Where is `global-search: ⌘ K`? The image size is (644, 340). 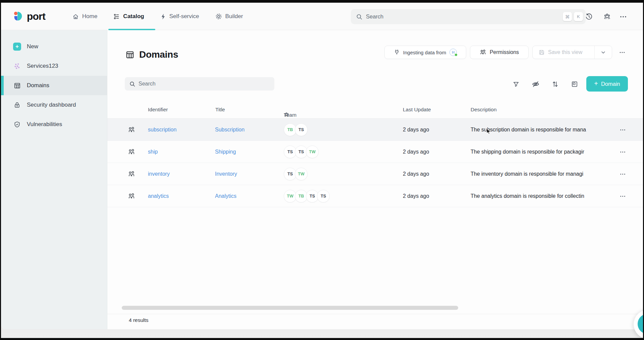
global-search: ⌘ K is located at coordinates (468, 17).